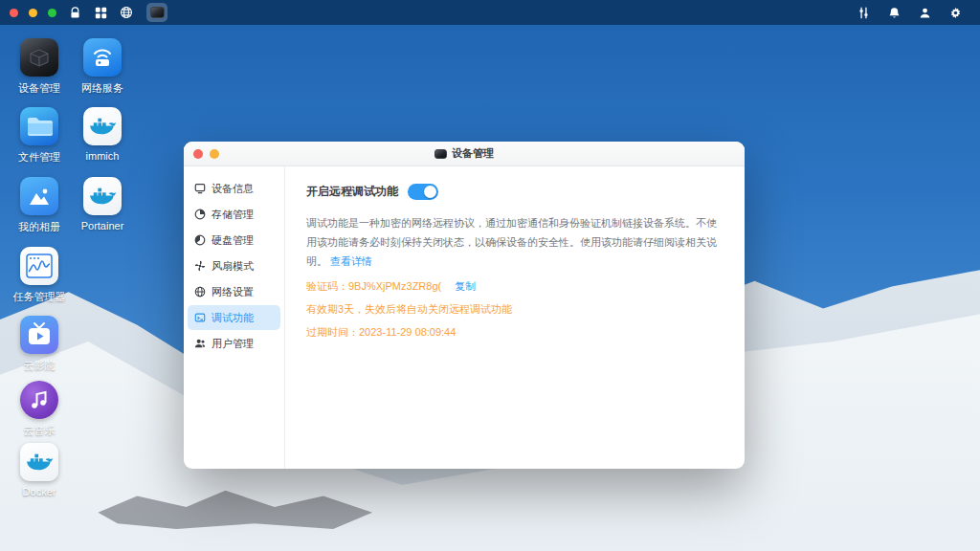 The image size is (980, 551). Describe the element at coordinates (515, 333) in the screenshot. I see `expire-line: 过期时间：2023-11-29 08:09:44` at that location.